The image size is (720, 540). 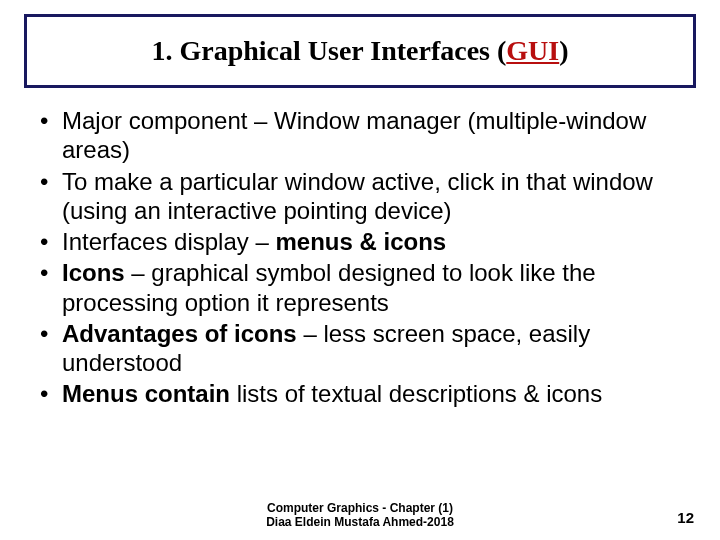 I want to click on bullet-text: Interfaces display –, so click(x=168, y=242).